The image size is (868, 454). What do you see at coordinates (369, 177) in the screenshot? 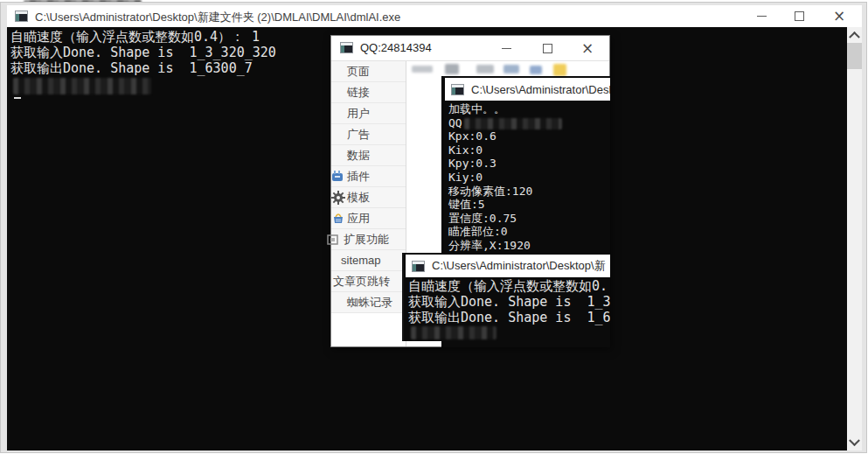
I see `sidebar-item-plugins: 插件` at bounding box center [369, 177].